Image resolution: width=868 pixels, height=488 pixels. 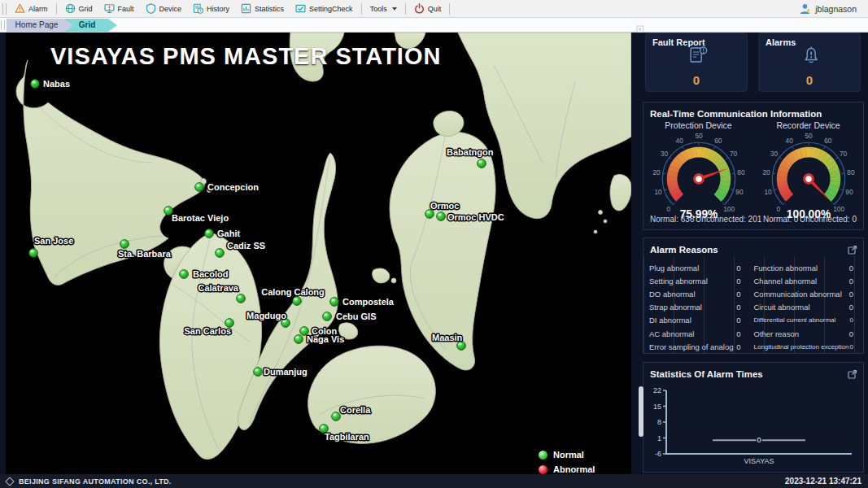 I want to click on toolbar-item-label: History, so click(x=218, y=9).